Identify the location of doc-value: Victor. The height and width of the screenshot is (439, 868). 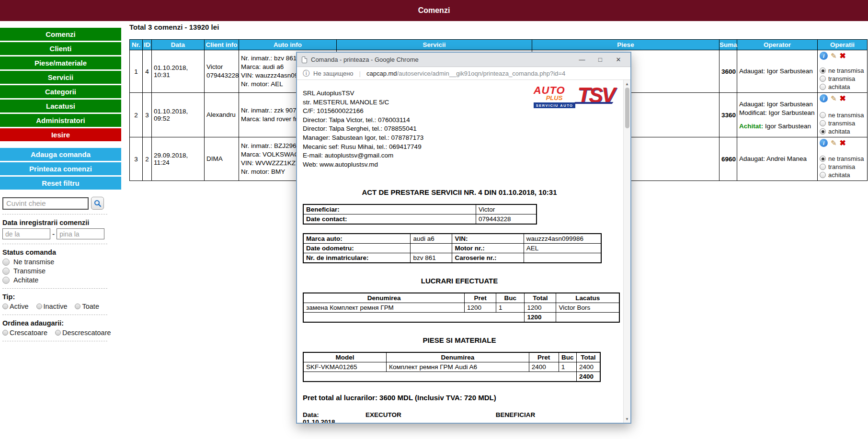
(506, 210).